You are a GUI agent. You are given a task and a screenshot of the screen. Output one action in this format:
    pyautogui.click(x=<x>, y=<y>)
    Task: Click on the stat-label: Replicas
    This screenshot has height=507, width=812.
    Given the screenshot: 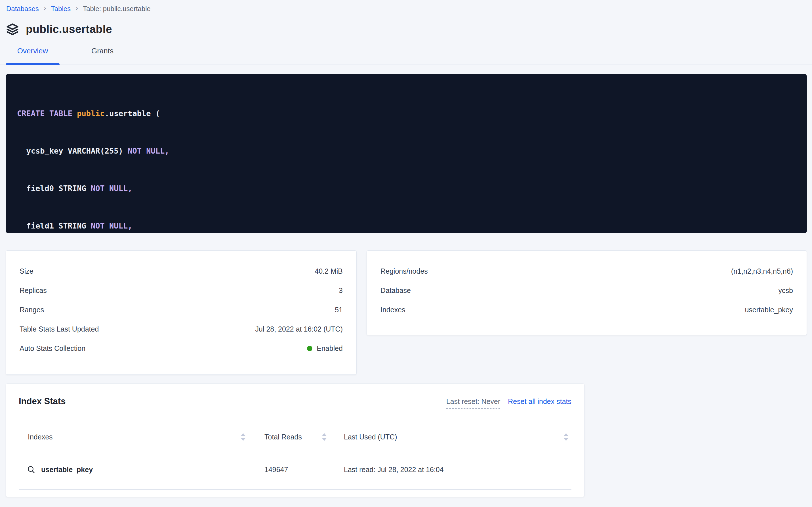 What is the action you would take?
    pyautogui.click(x=33, y=290)
    